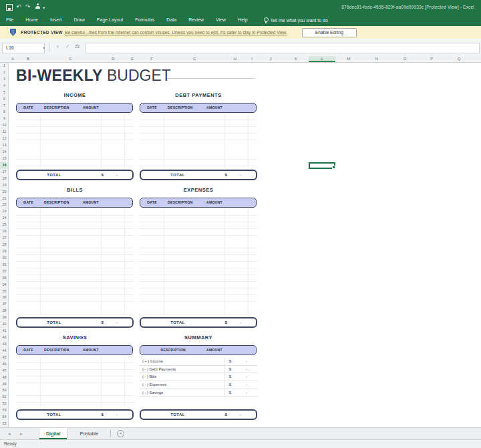  I want to click on debt-payments-data-area, so click(198, 141).